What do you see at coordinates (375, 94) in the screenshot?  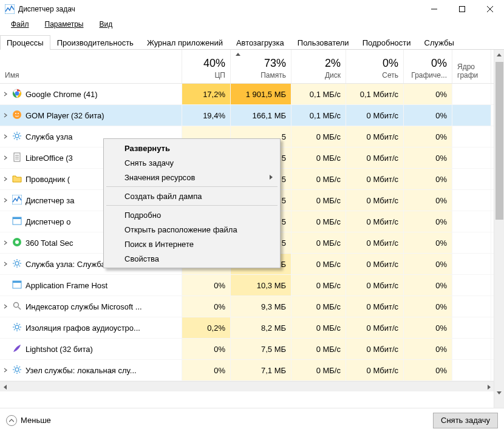 I see `network-cell: 0,1 Мбит/с` at bounding box center [375, 94].